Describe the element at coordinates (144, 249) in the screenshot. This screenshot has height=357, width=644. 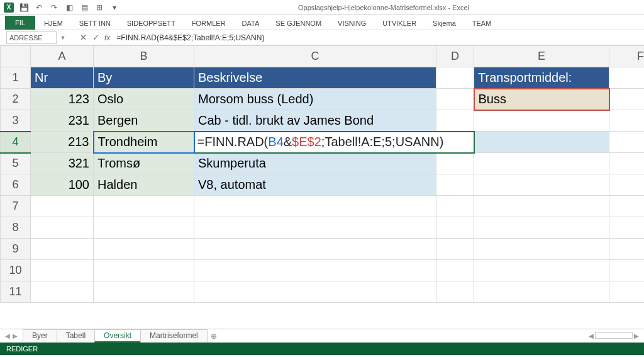
I see `cell-B9` at that location.